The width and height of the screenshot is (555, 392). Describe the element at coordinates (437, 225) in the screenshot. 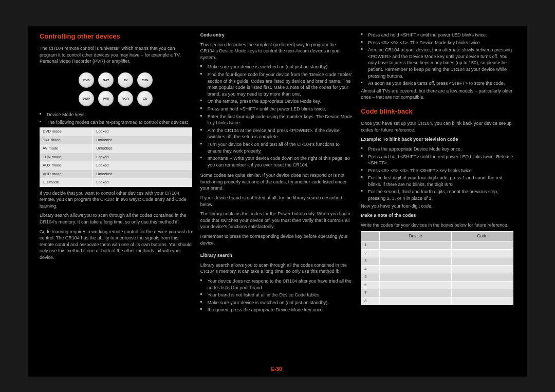

I see `p-write-codes: Write the codes for your devices in the …` at that location.